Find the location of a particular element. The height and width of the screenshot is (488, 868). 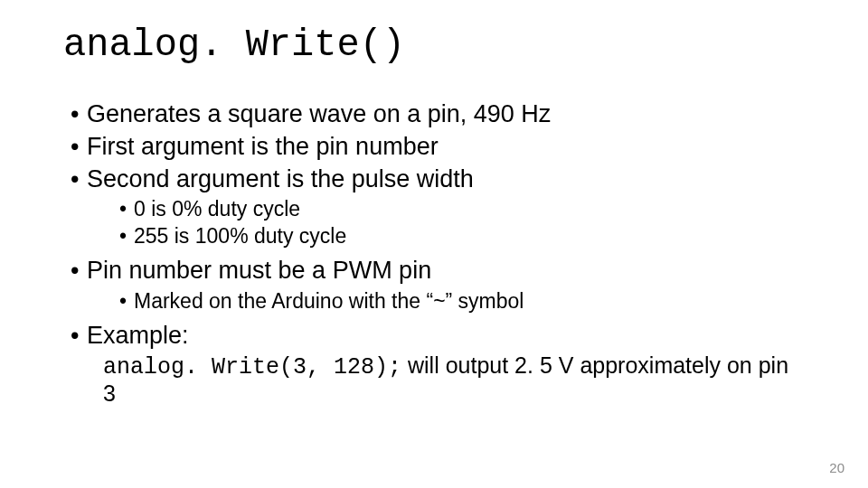

bullet-item: Generates a square wave on a pin, 490 Hz is located at coordinates (438, 115).